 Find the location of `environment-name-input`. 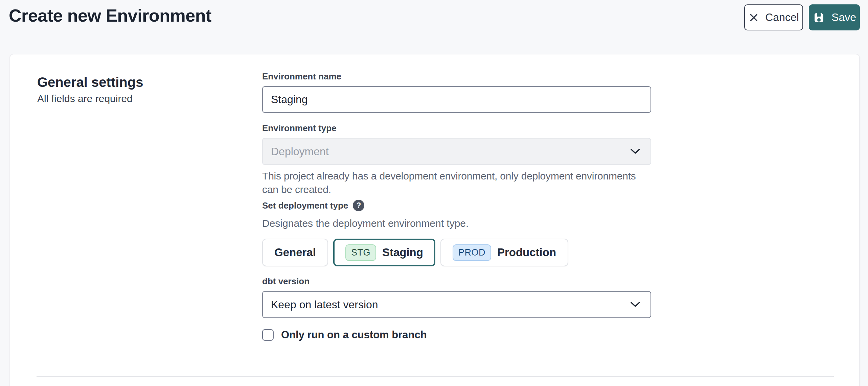

environment-name-input is located at coordinates (457, 99).